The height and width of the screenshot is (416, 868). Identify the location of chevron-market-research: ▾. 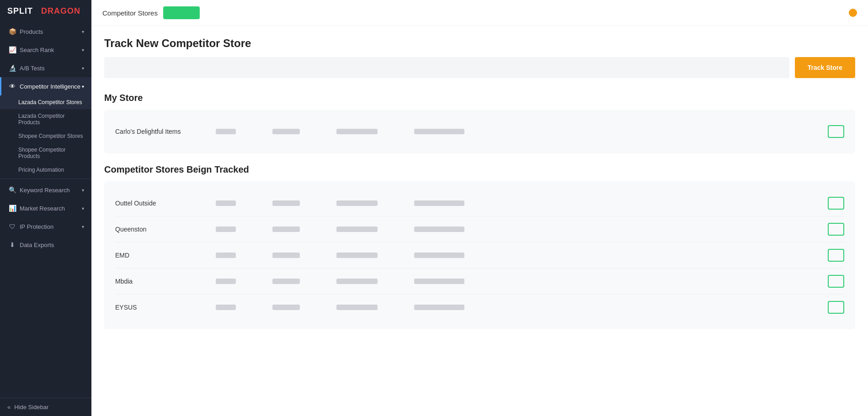
(83, 208).